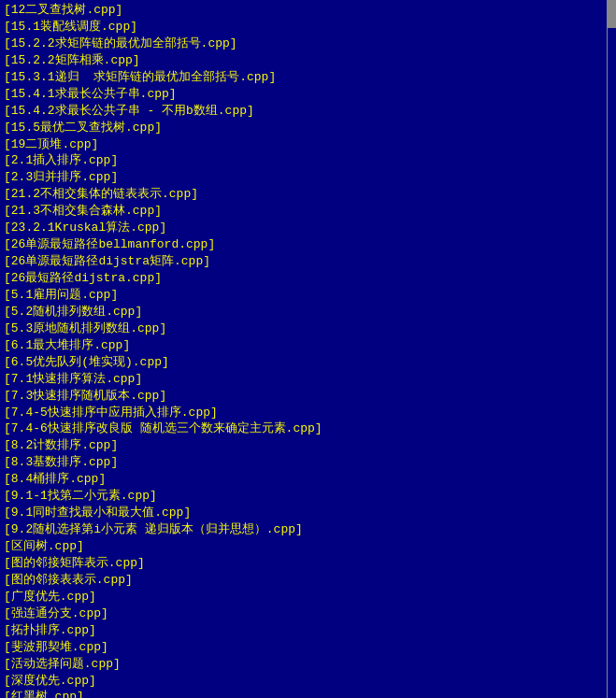 This screenshot has width=616, height=698. Describe the element at coordinates (308, 178) in the screenshot. I see `line-item: [2.3归并排序.cpp]` at that location.